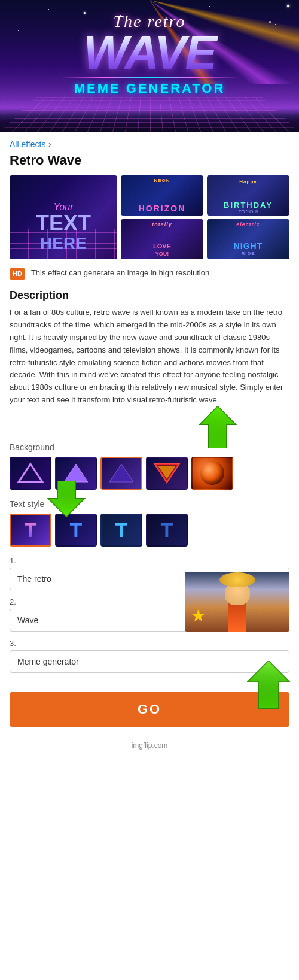 The width and height of the screenshot is (299, 980). I want to click on ts-option-4: T, so click(167, 530).